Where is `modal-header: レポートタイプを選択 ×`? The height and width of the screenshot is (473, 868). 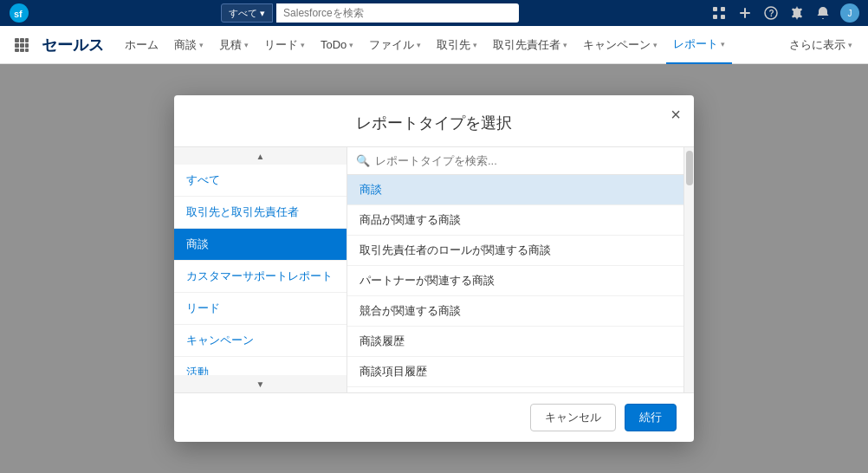
modal-header: レポートタイプを選択 × is located at coordinates (434, 121).